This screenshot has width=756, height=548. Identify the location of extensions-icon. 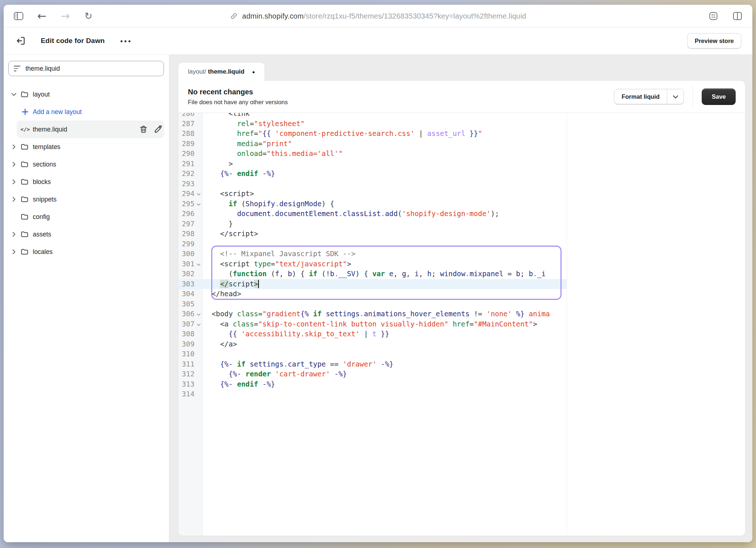
(713, 16).